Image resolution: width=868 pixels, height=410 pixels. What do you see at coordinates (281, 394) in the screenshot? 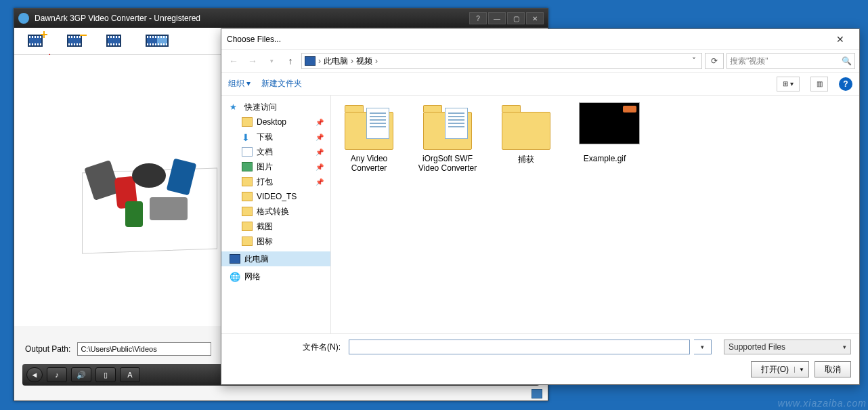
I see `status-strip` at bounding box center [281, 394].